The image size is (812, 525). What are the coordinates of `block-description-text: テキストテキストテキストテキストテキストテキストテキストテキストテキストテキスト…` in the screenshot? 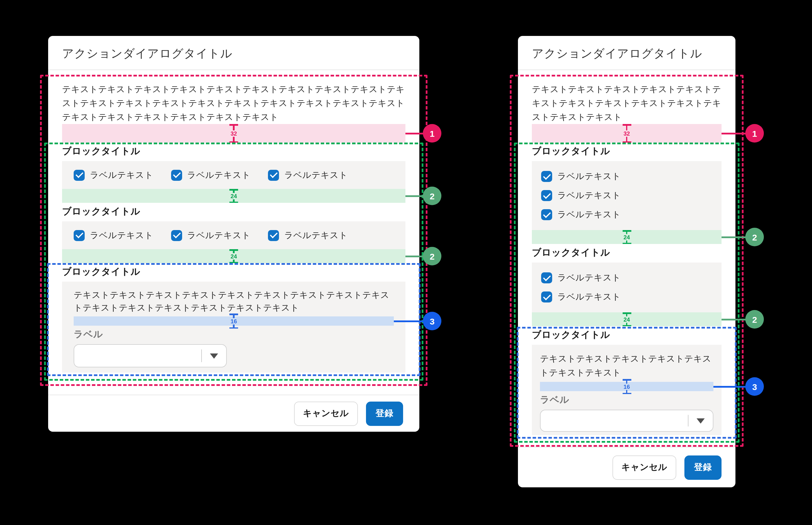 It's located at (234, 301).